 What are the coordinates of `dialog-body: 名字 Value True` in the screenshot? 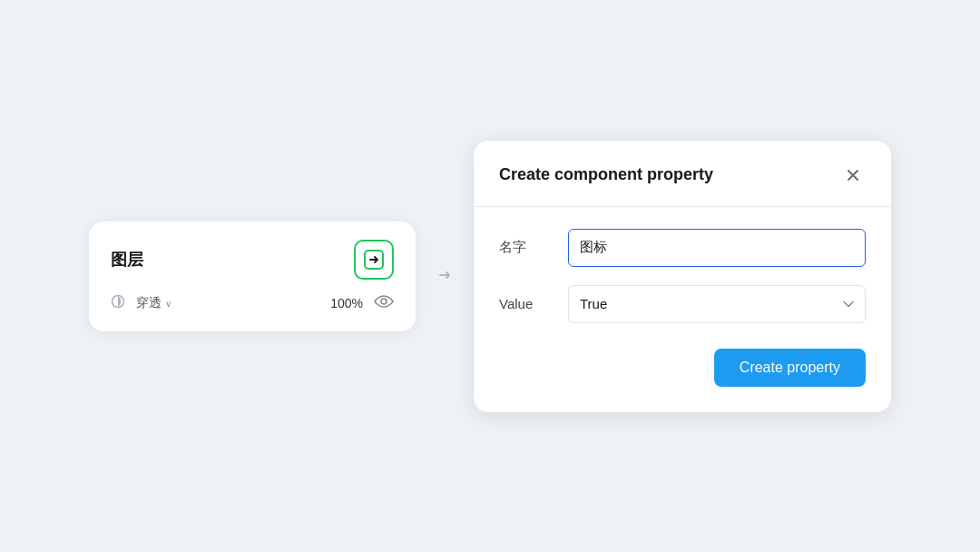 It's located at (682, 320).